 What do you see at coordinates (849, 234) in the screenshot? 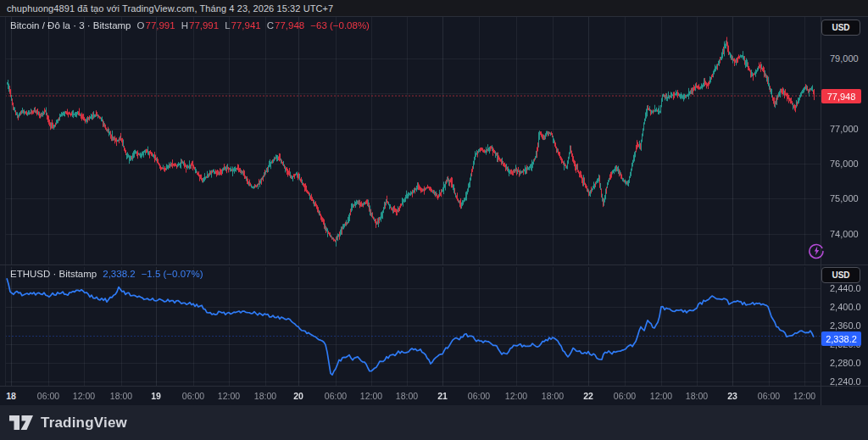
I see `price-tick-label: 74,000` at bounding box center [849, 234].